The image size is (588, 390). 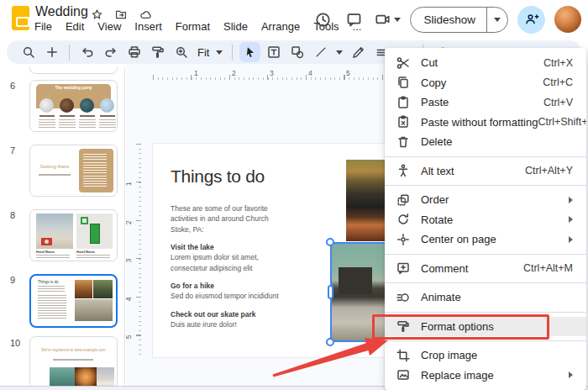 What do you see at coordinates (181, 52) in the screenshot?
I see `zoom-in-icon` at bounding box center [181, 52].